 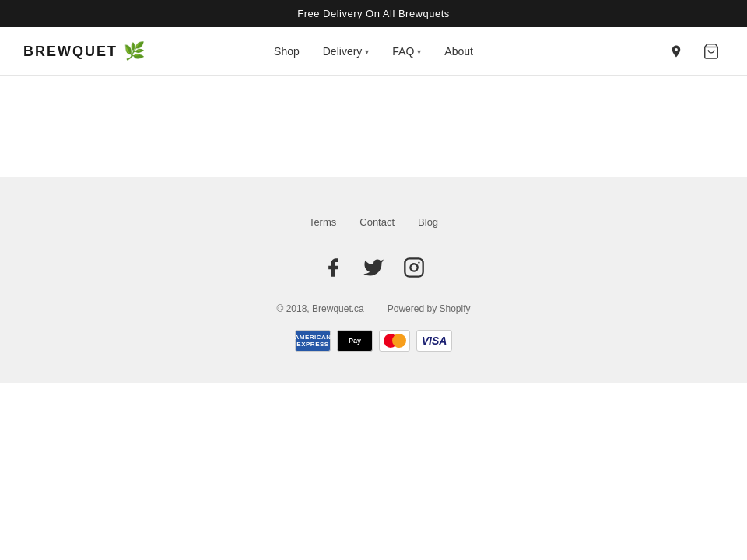 What do you see at coordinates (711, 51) in the screenshot?
I see `shopping-bag-icon` at bounding box center [711, 51].